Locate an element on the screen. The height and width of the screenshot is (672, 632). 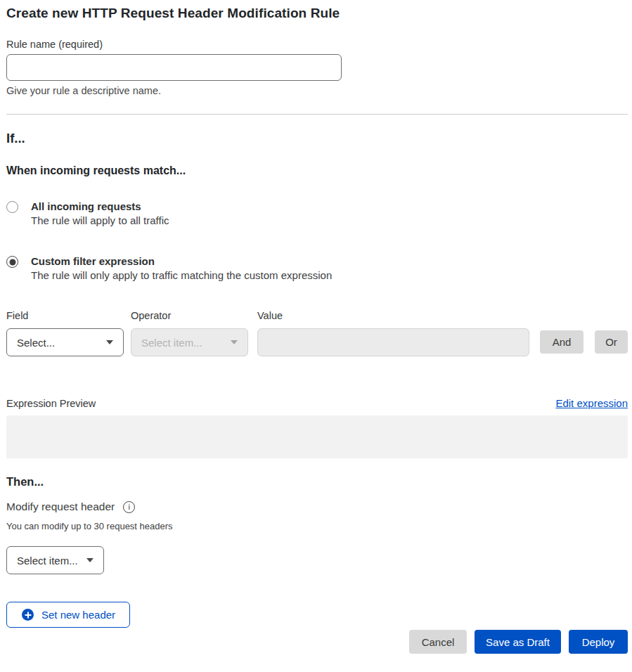
radio-custom-filter-label: Custom filter expression is located at coordinates (181, 261).